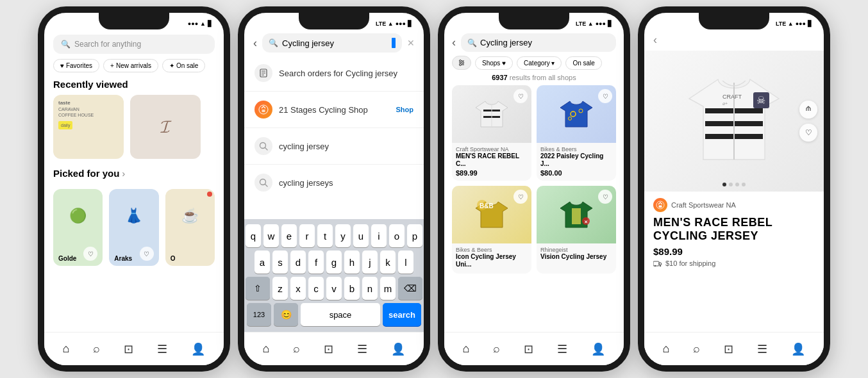  I want to click on nav-profile-3: 👤, so click(598, 349).